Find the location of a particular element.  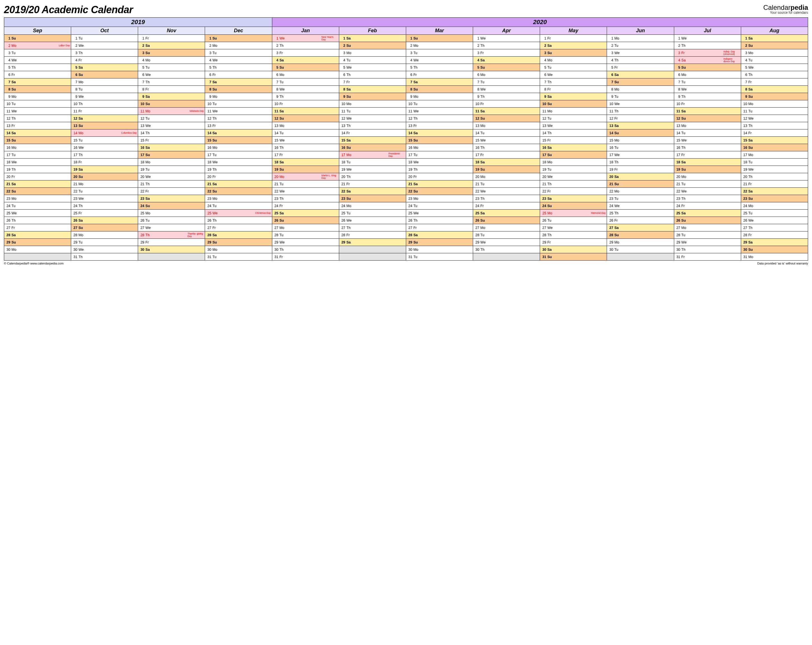

day-cell: 1Fr is located at coordinates (172, 38).